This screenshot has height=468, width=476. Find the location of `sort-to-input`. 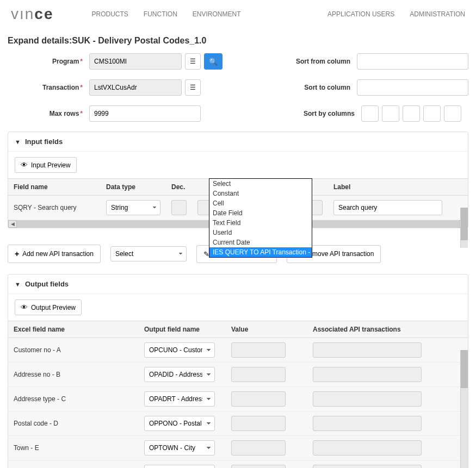

sort-to-input is located at coordinates (412, 88).